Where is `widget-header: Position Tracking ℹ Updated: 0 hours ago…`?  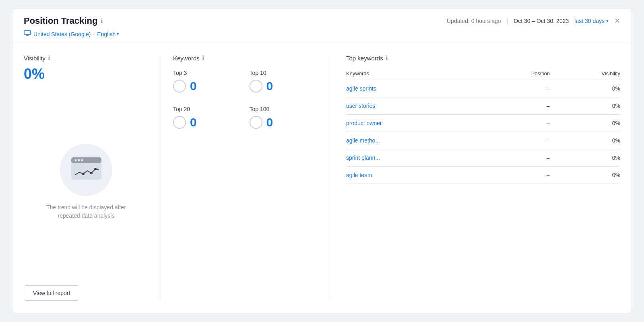
widget-header: Position Tracking ℹ Updated: 0 hours ago… is located at coordinates (322, 26).